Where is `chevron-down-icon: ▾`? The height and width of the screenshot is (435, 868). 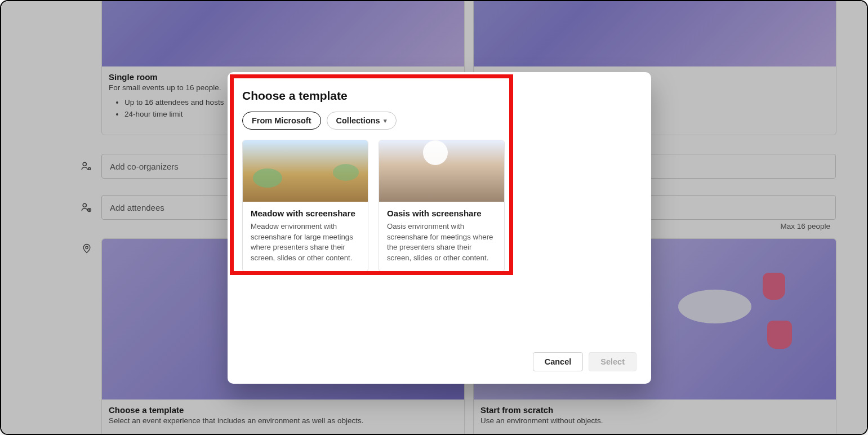 chevron-down-icon: ▾ is located at coordinates (385, 121).